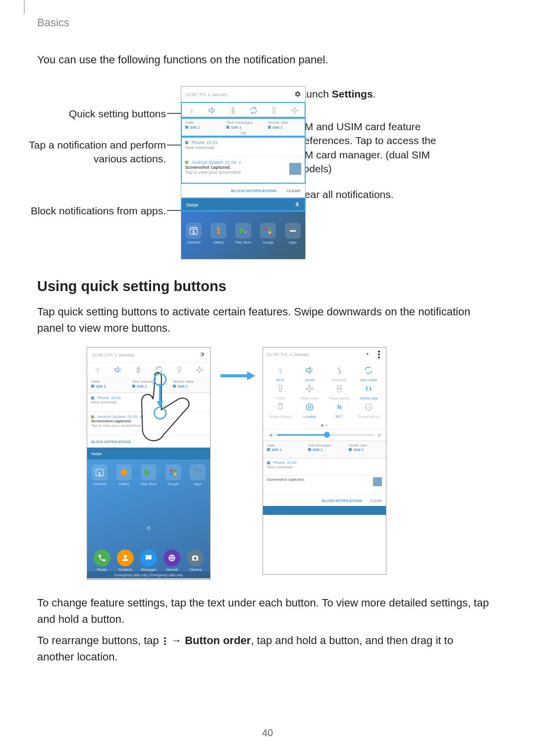 This screenshot has width=535, height=756. Describe the element at coordinates (310, 391) in the screenshot. I see `tile-flight: Flight mode` at that location.